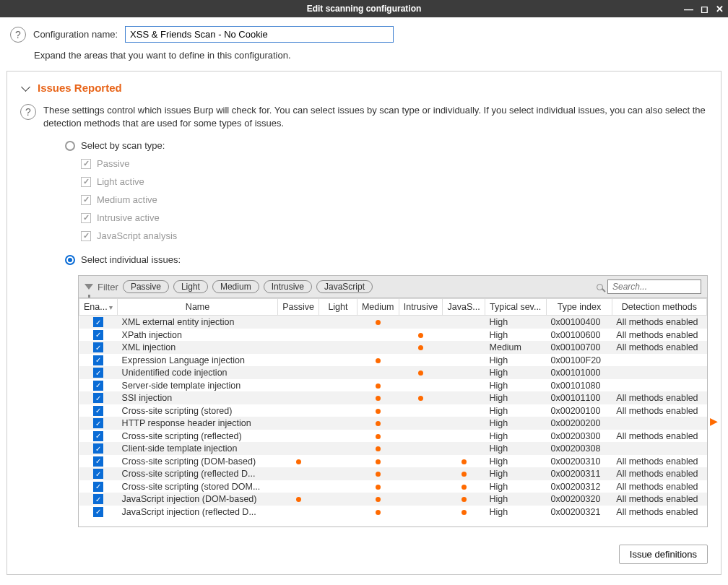 Image resolution: width=728 pixels, height=585 pixels. What do you see at coordinates (579, 411) in the screenshot?
I see `row-type-index: 0x00200100` at bounding box center [579, 411].